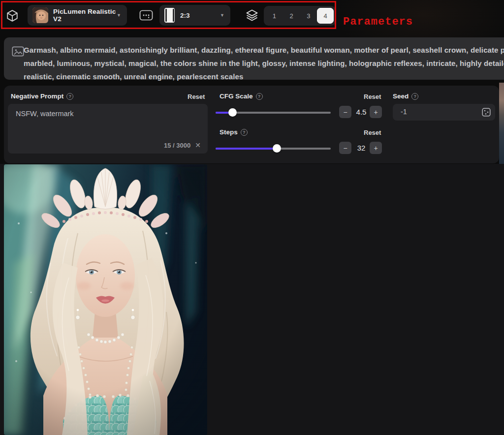  I want to click on ratio-selector: 2:3 ▼, so click(195, 15).